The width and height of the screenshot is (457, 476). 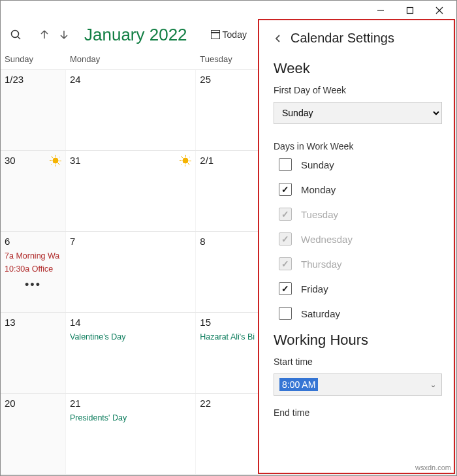 I want to click on workweek-day-row: Monday, so click(x=360, y=189).